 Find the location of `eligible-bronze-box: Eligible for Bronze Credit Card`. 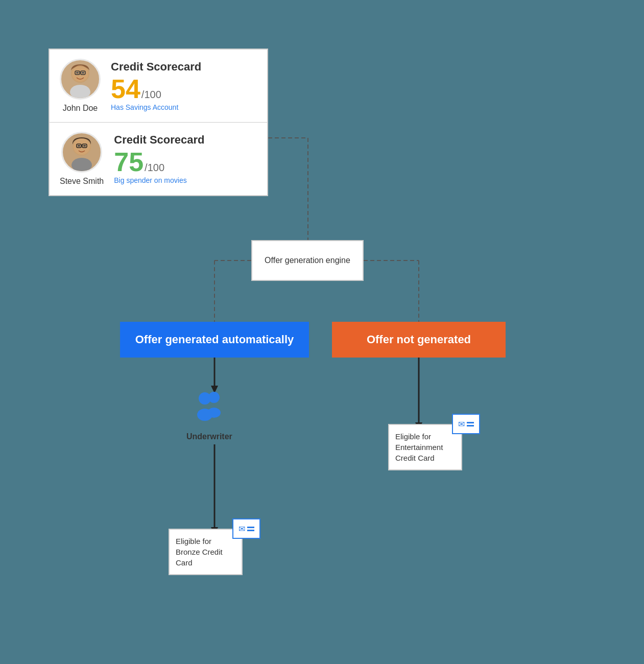

eligible-bronze-box: Eligible for Bronze Credit Card is located at coordinates (205, 552).